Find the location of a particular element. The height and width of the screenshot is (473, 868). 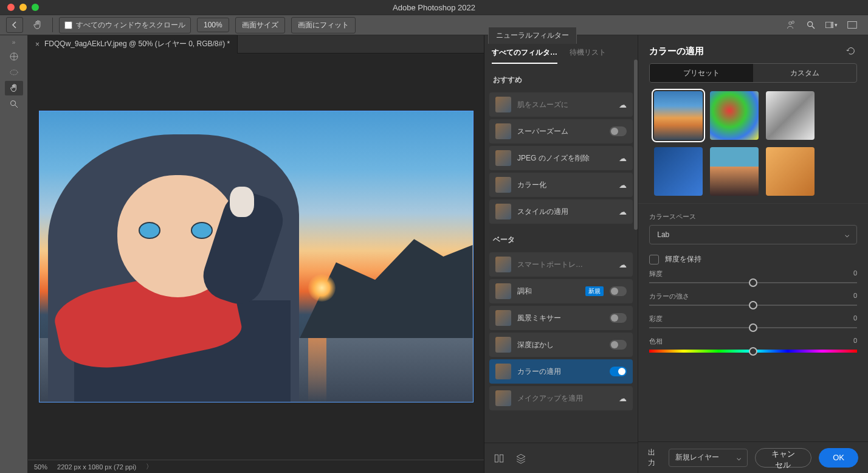

panel-menu-icon is located at coordinates (852, 25).